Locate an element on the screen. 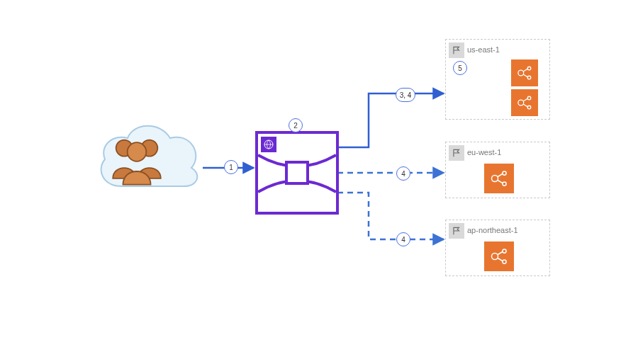 This screenshot has width=638, height=364. region-label: eu-west-1 is located at coordinates (484, 152).